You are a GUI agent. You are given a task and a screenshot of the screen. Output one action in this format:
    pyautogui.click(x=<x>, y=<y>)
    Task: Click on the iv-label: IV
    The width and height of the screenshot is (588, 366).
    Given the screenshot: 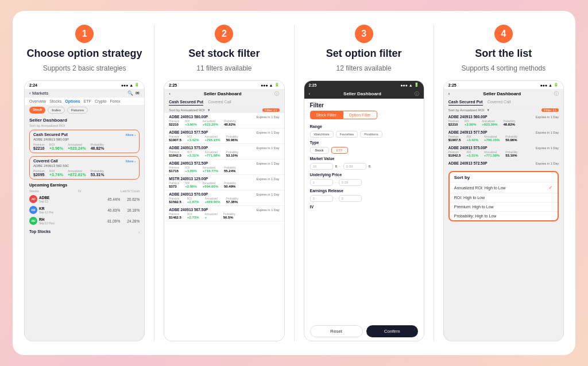 What is the action you would take?
    pyautogui.click(x=364, y=207)
    